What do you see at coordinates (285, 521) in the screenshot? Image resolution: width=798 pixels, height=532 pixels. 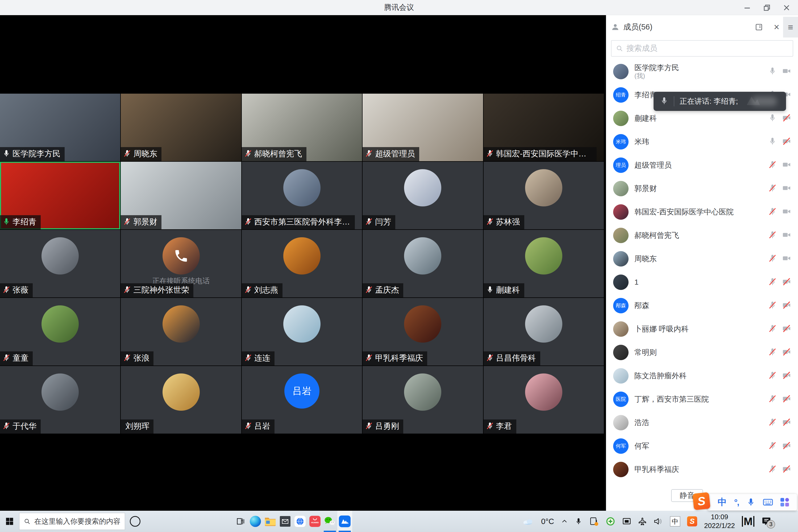 I see `mail-button` at bounding box center [285, 521].